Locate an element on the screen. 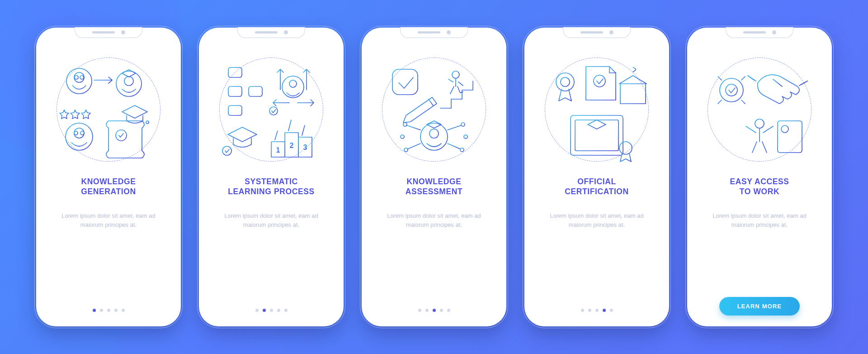 Image resolution: width=868 pixels, height=354 pixels. knowledge-generation-illustration is located at coordinates (108, 110).